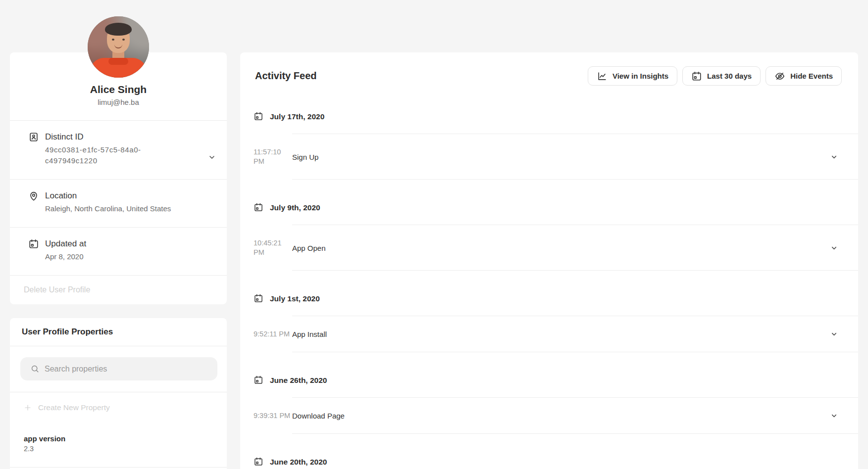 The height and width of the screenshot is (469, 868). What do you see at coordinates (103, 155) in the screenshot?
I see `distinct-id-value: 49cc0381-e1fc-57c5-84a0-c497949c1220` at bounding box center [103, 155].